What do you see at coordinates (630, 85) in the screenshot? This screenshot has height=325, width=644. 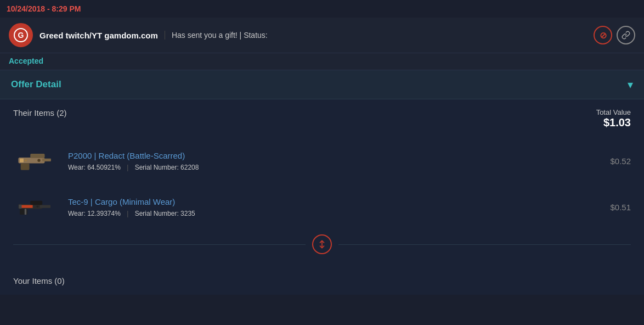 I see `chevron-down-icon: ▾` at bounding box center [630, 85].